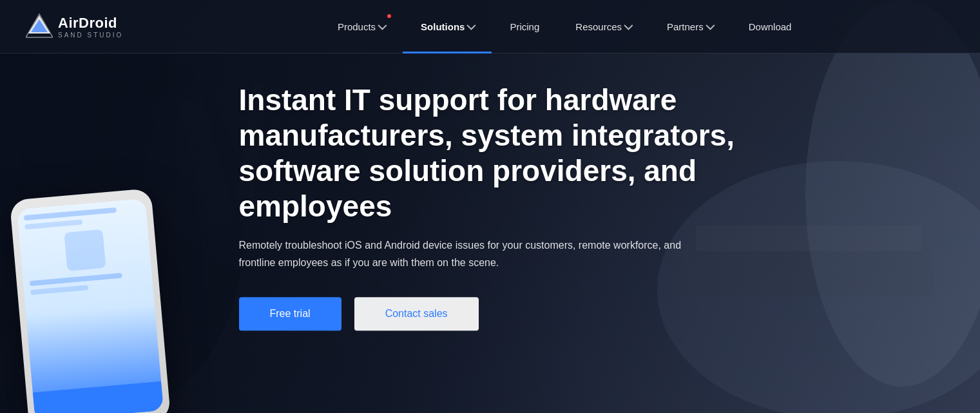  Describe the element at coordinates (524, 27) in the screenshot. I see `nav-link-pricing: Pricing` at that location.